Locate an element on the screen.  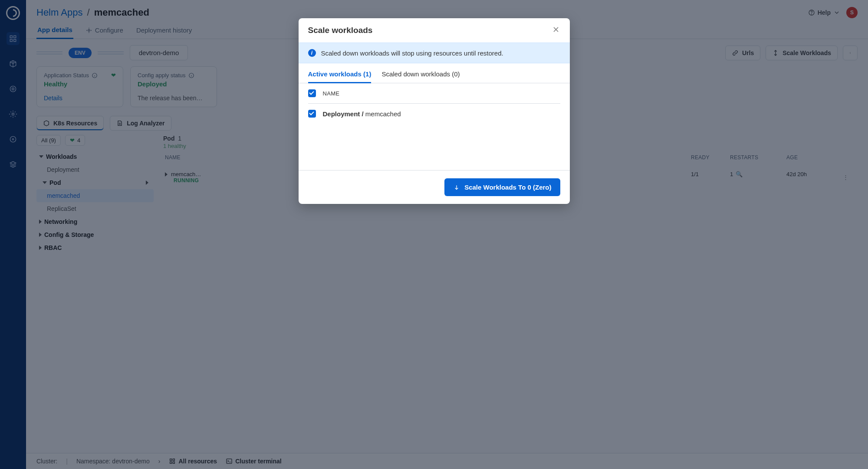
row-checkbox is located at coordinates (312, 114).